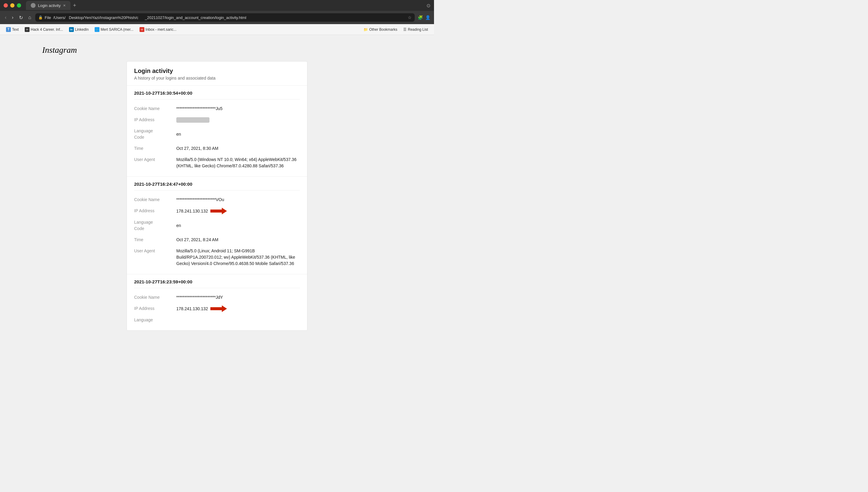 Image resolution: width=868 pixels, height=492 pixels. What do you see at coordinates (217, 5) in the screenshot?
I see `titlebar: Login activity ✕ + ⊙` at bounding box center [217, 5].